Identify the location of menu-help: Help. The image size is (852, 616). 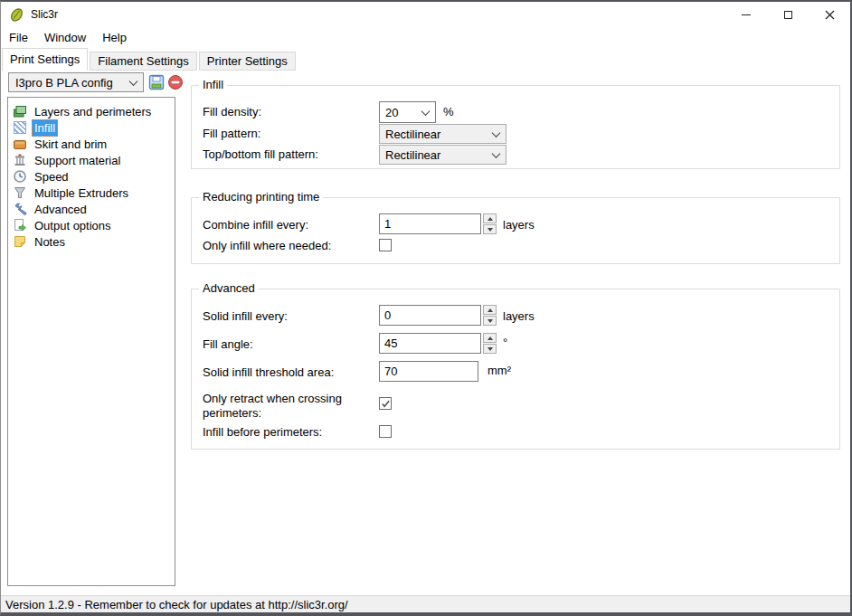
(114, 38).